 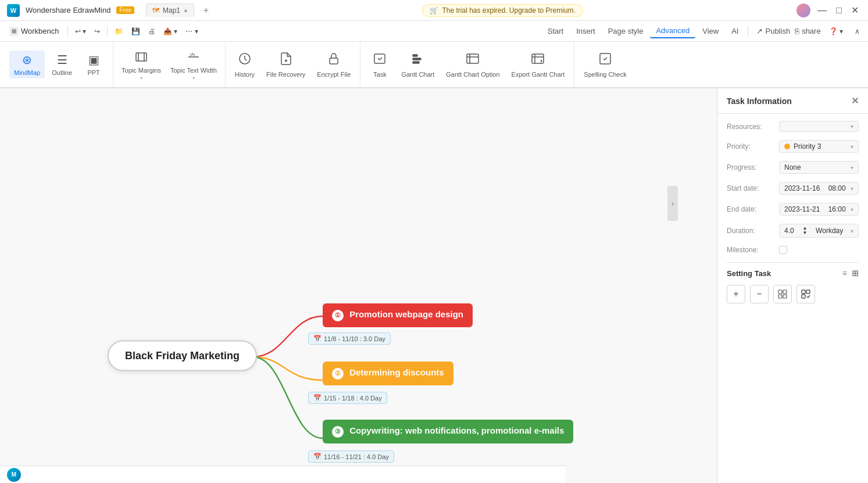 I want to click on export-btn: 📤 ▾, so click(x=170, y=31).